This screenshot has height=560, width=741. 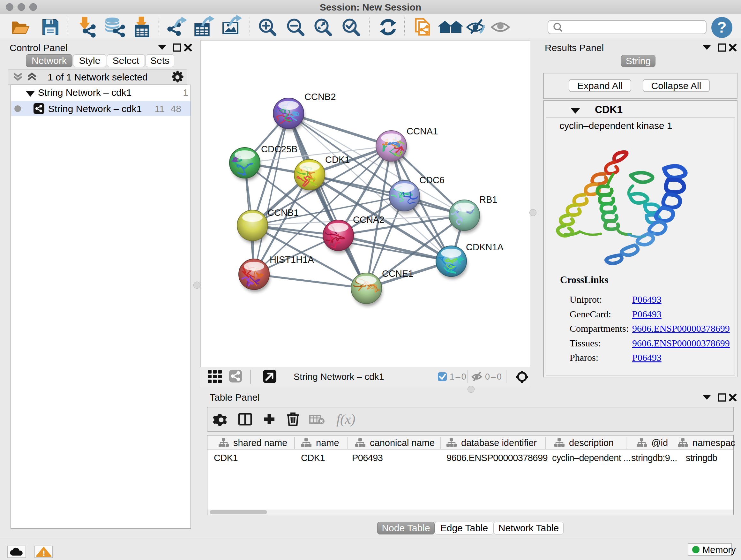 What do you see at coordinates (279, 149) in the screenshot?
I see `svg-text: CDC25B` at bounding box center [279, 149].